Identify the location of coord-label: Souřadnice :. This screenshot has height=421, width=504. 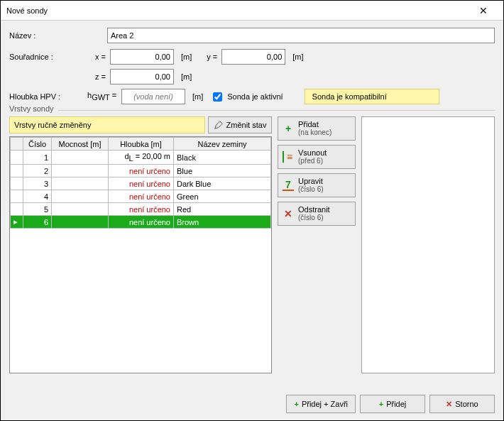
(48, 57).